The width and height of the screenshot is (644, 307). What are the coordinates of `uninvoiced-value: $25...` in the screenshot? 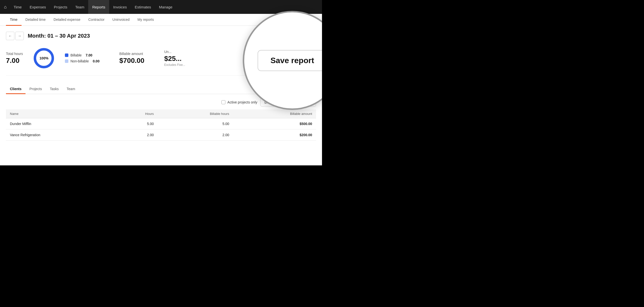 It's located at (175, 59).